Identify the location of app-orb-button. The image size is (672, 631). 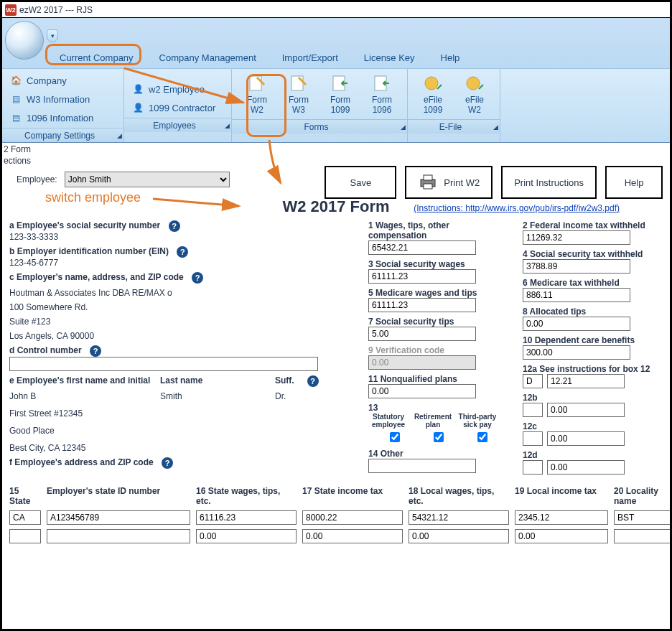
(24, 40).